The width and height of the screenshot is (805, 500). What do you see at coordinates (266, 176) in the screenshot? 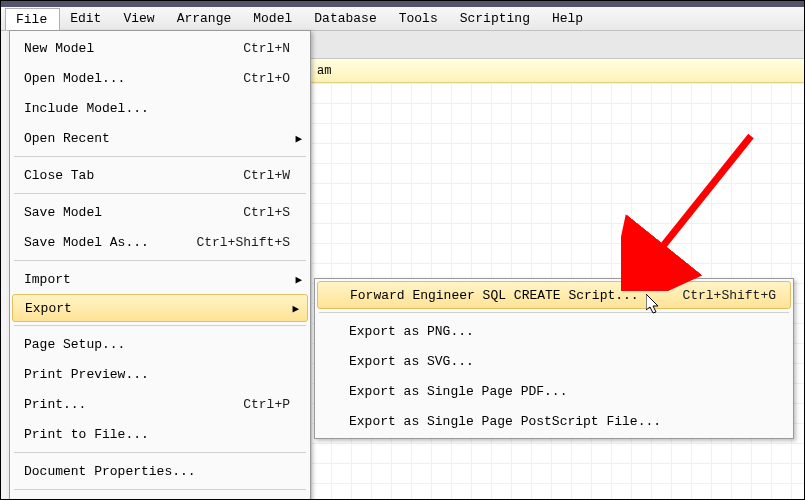
I see `menu-item-shortcut: Ctrl+W` at bounding box center [266, 176].